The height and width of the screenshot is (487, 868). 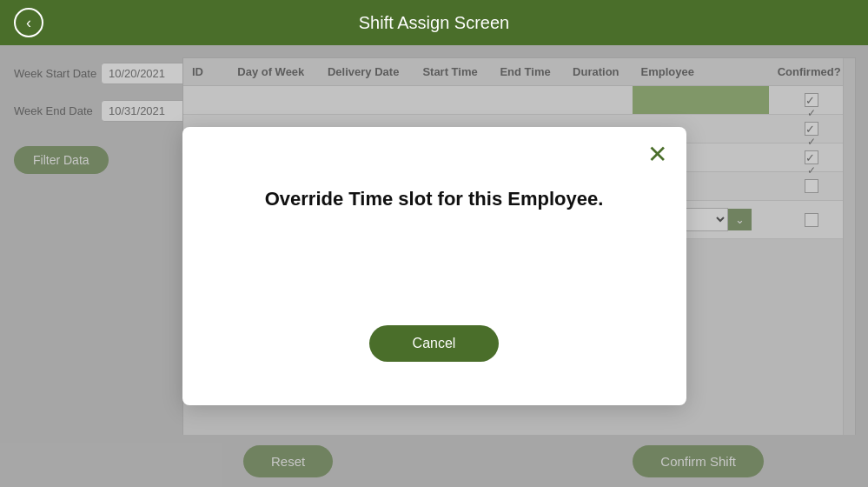 What do you see at coordinates (29, 23) in the screenshot?
I see `back-button: ‹` at bounding box center [29, 23].